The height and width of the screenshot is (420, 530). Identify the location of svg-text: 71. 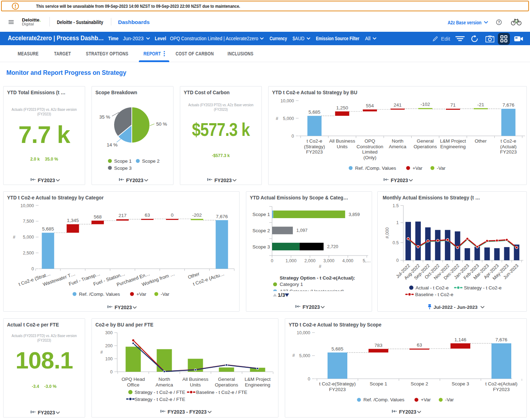
(453, 105).